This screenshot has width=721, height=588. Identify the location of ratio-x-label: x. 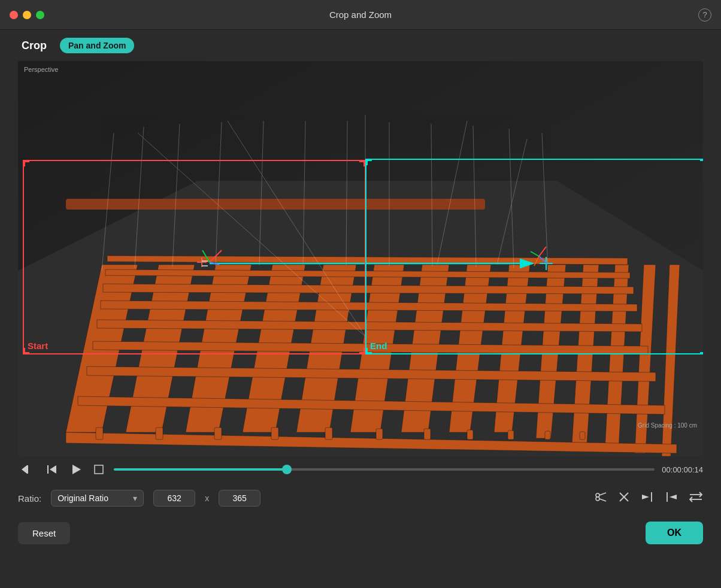
(207, 498).